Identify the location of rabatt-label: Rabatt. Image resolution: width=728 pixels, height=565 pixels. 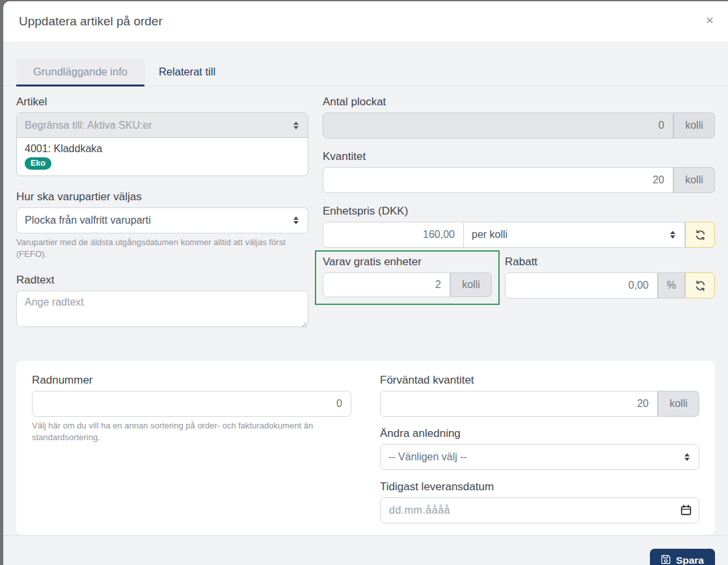
(610, 262).